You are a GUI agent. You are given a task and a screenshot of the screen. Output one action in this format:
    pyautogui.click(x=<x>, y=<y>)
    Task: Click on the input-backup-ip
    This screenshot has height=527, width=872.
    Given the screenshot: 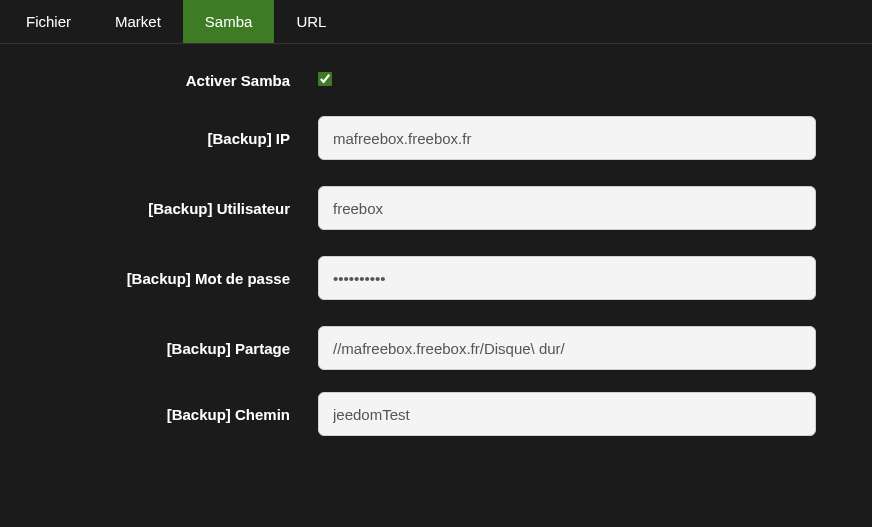 What is the action you would take?
    pyautogui.click(x=567, y=138)
    